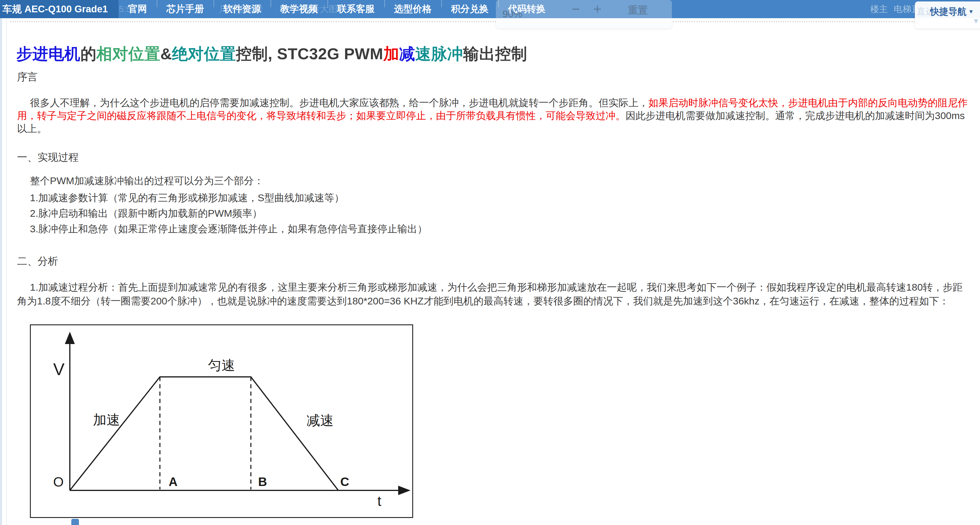  I want to click on post-top-divider, so click(468, 22).